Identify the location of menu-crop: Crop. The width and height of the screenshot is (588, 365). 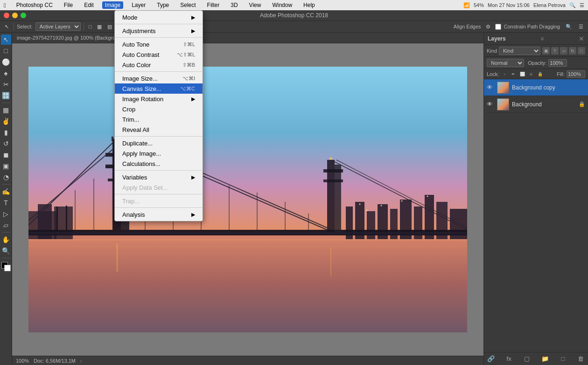
(159, 109).